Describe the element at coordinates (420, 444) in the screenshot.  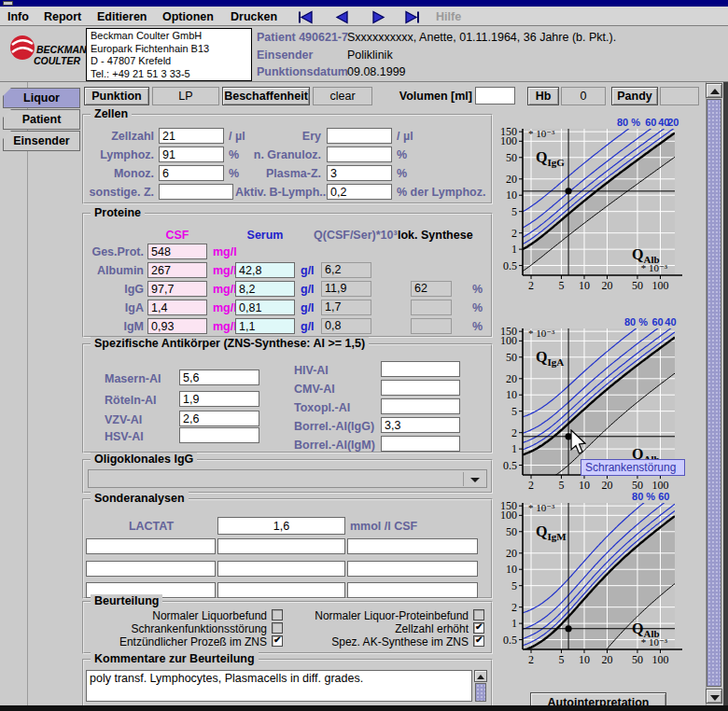
I see `borrel-igm-input` at that location.